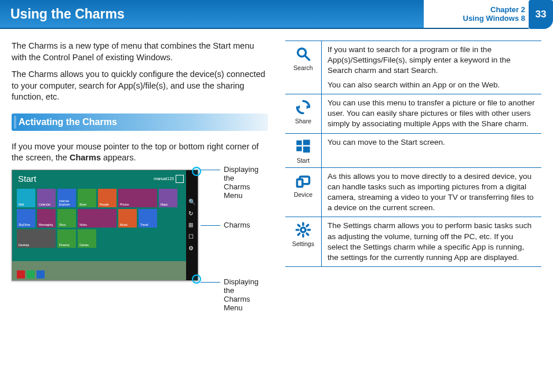  Describe the element at coordinates (303, 195) in the screenshot. I see `charm-name-label: Device` at that location.